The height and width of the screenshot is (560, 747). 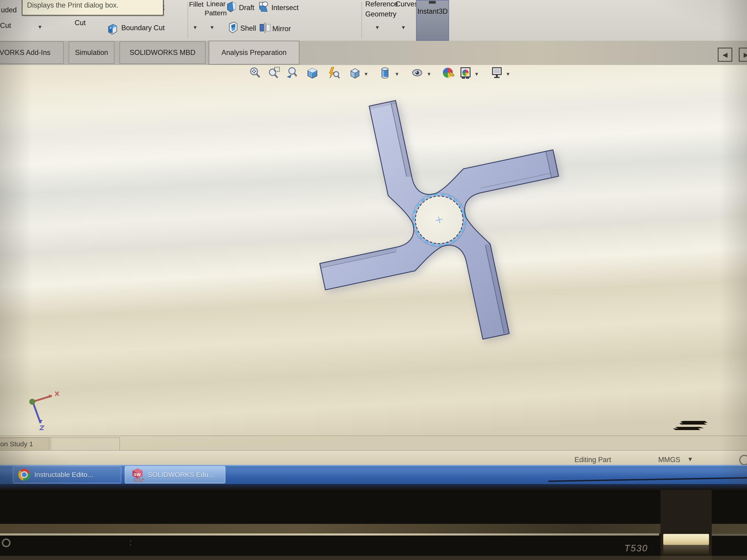 I want to click on linear-pattern-dropdown-arrow, so click(x=212, y=27).